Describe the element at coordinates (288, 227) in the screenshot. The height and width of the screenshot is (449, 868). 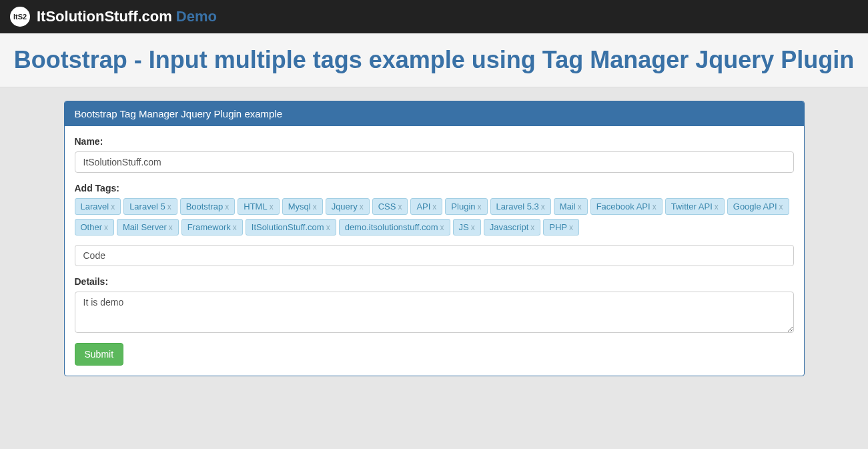
I see `tag-label: ItSolutionStuff.com` at that location.